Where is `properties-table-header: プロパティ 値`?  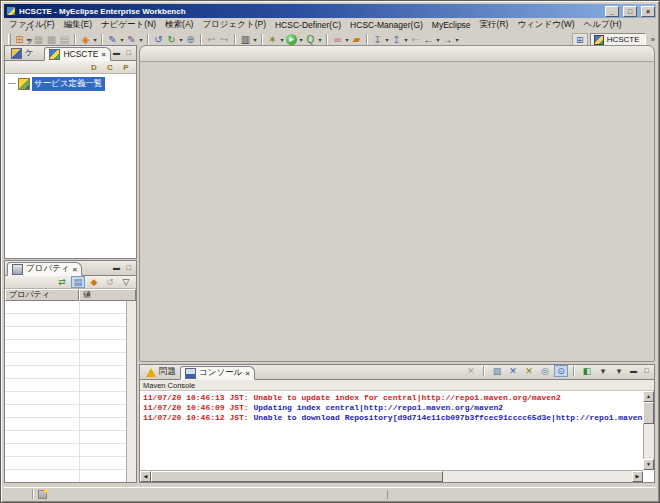 properties-table-header: プロパティ 値 is located at coordinates (70, 295).